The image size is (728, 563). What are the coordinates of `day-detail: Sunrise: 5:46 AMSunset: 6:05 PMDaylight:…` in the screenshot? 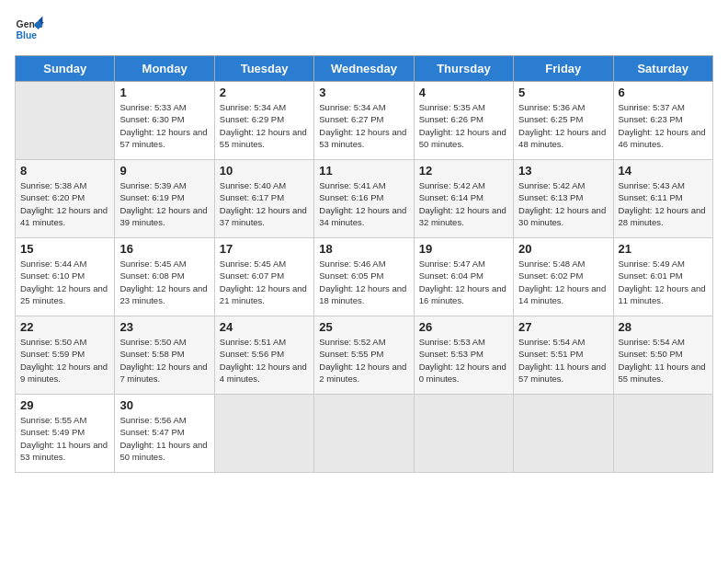 It's located at (364, 282).